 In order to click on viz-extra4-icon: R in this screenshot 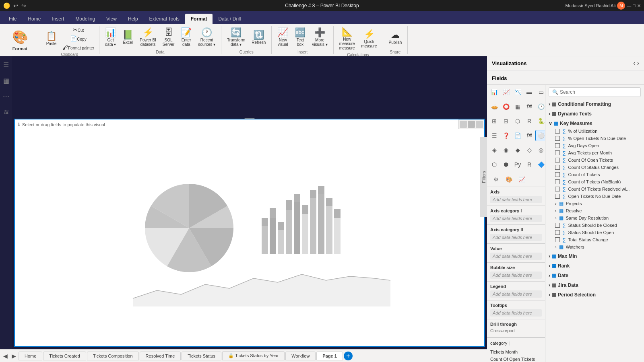, I will do `click(529, 165)`.